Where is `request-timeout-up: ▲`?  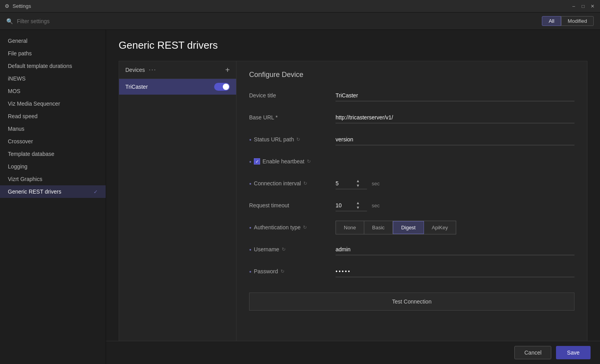
request-timeout-up: ▲ is located at coordinates (358, 203).